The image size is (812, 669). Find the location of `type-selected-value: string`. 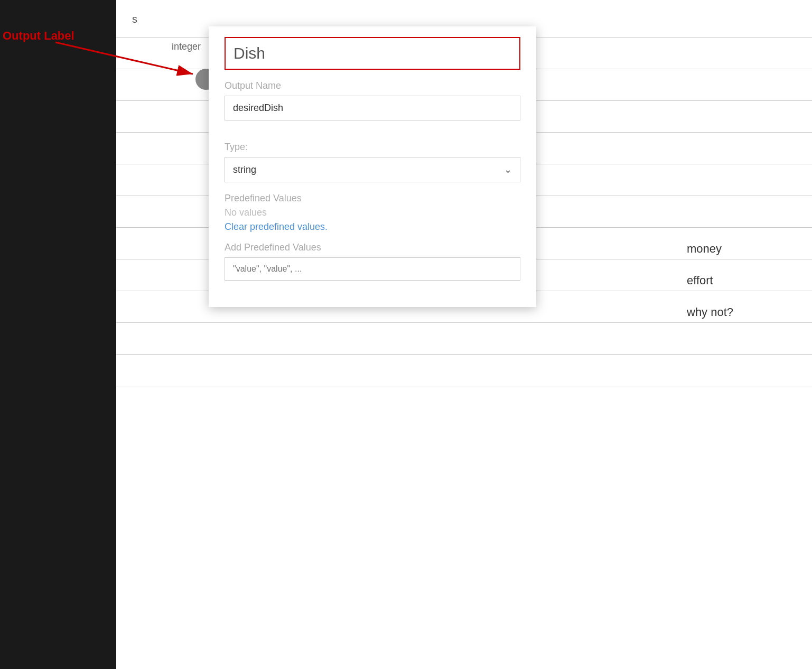

type-selected-value: string is located at coordinates (245, 170).